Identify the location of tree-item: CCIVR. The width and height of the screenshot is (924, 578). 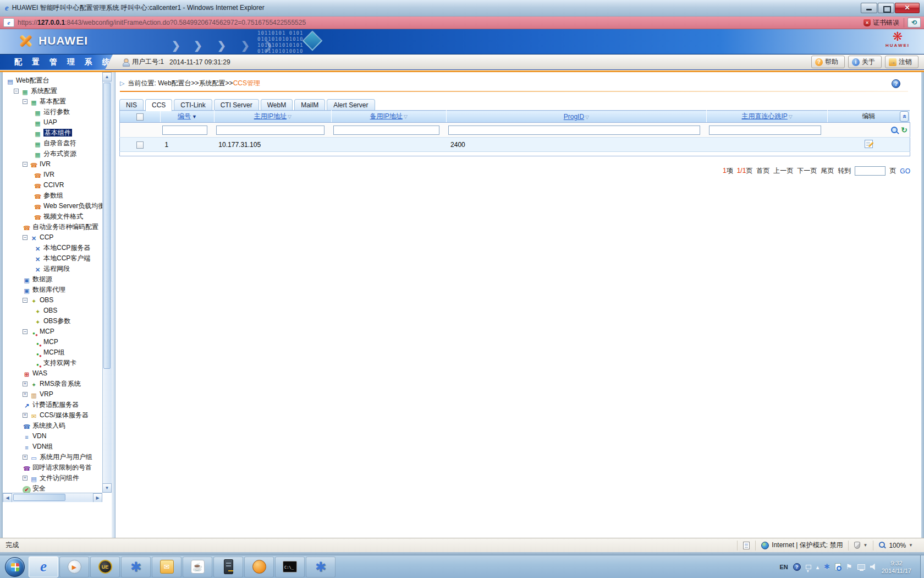
(53, 185).